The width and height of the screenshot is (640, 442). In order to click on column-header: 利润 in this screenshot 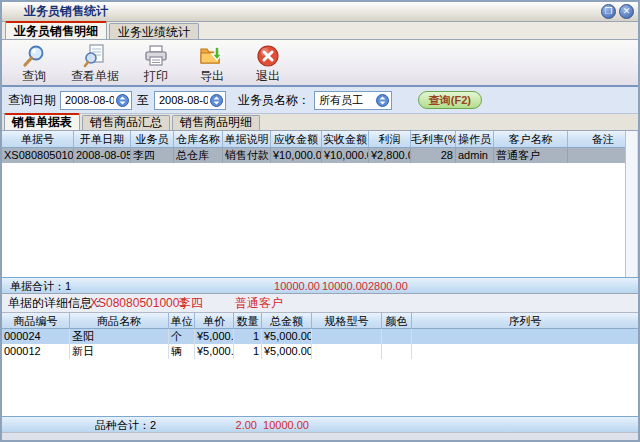, I will do `click(390, 140)`.